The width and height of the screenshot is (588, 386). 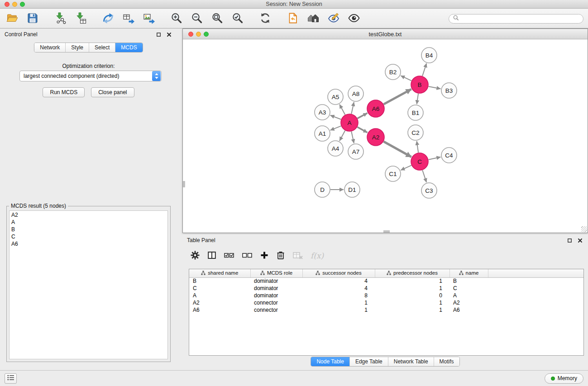 I want to click on task-history-button, so click(x=11, y=378).